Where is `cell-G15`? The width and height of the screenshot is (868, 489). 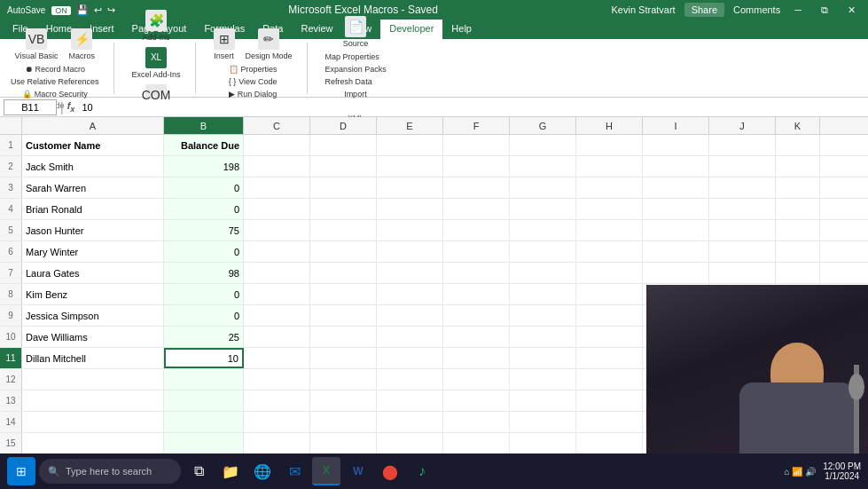
cell-G15 is located at coordinates (543, 444).